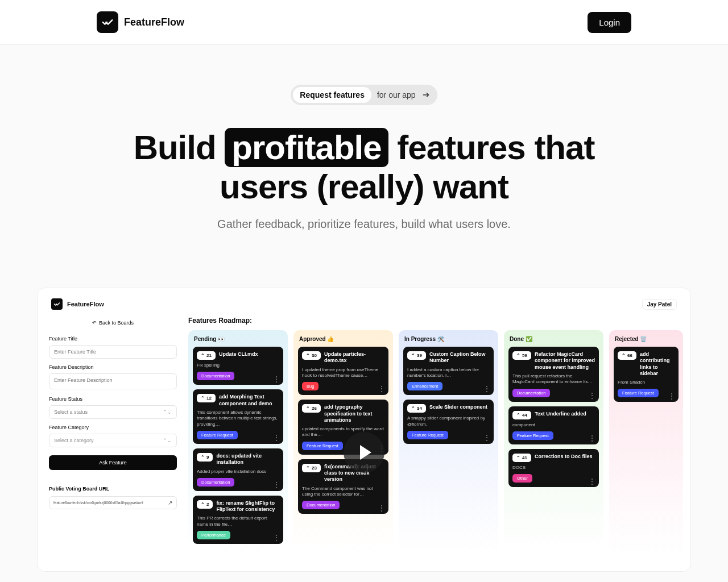 The width and height of the screenshot is (728, 582). What do you see at coordinates (364, 306) in the screenshot?
I see `preview-topbar: FeatureFlow Jay Patel` at bounding box center [364, 306].